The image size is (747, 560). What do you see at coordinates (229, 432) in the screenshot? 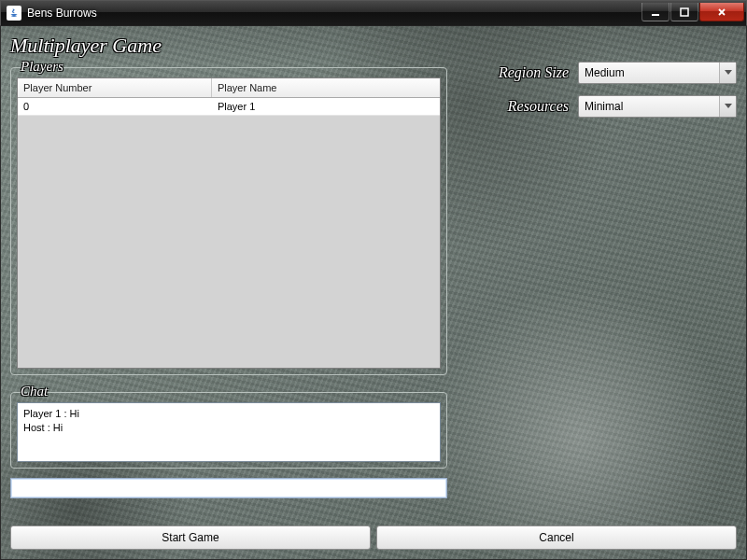
I see `chat-log: Player 1 : Hi Host : Hi` at bounding box center [229, 432].